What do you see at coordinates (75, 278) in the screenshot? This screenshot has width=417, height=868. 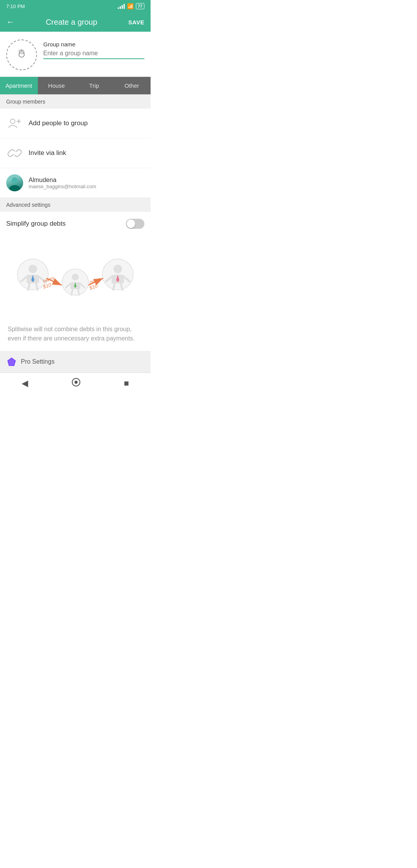 I see `debt-illustration: owes $10 owes $10` at bounding box center [75, 278].